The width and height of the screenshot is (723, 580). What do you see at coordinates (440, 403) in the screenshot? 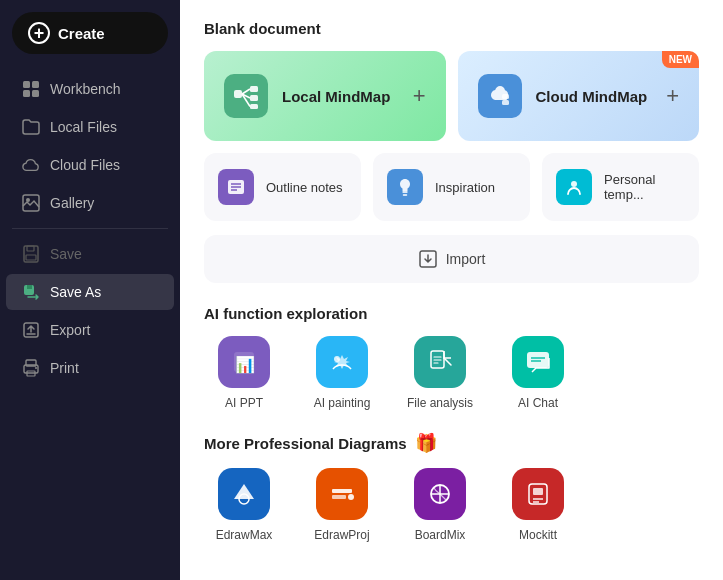
I see `file-analysis-label: File analysis` at bounding box center [440, 403].